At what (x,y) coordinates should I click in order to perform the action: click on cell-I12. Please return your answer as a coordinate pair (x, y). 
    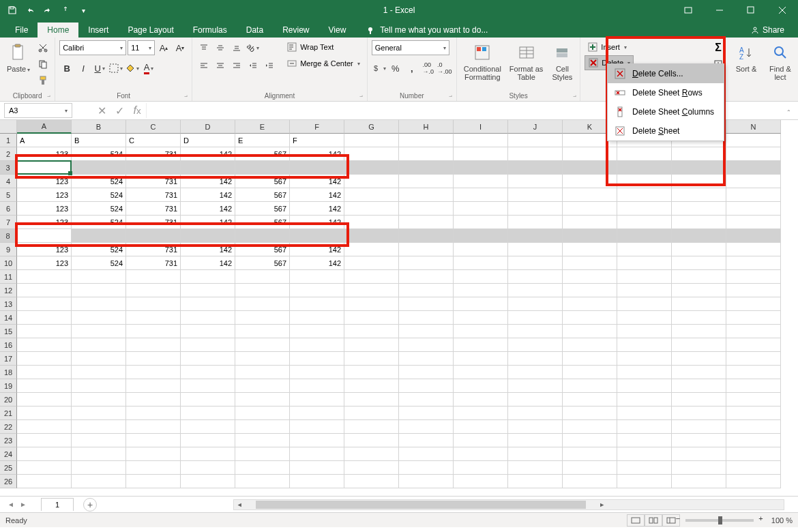
    Looking at the image, I should click on (481, 291).